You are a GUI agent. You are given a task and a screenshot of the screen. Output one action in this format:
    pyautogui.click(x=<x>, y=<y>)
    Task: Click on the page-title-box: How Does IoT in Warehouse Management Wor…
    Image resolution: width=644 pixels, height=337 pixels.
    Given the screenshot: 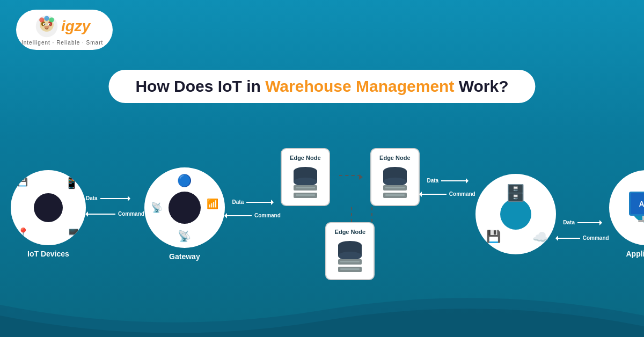 What is the action you would take?
    pyautogui.click(x=322, y=86)
    